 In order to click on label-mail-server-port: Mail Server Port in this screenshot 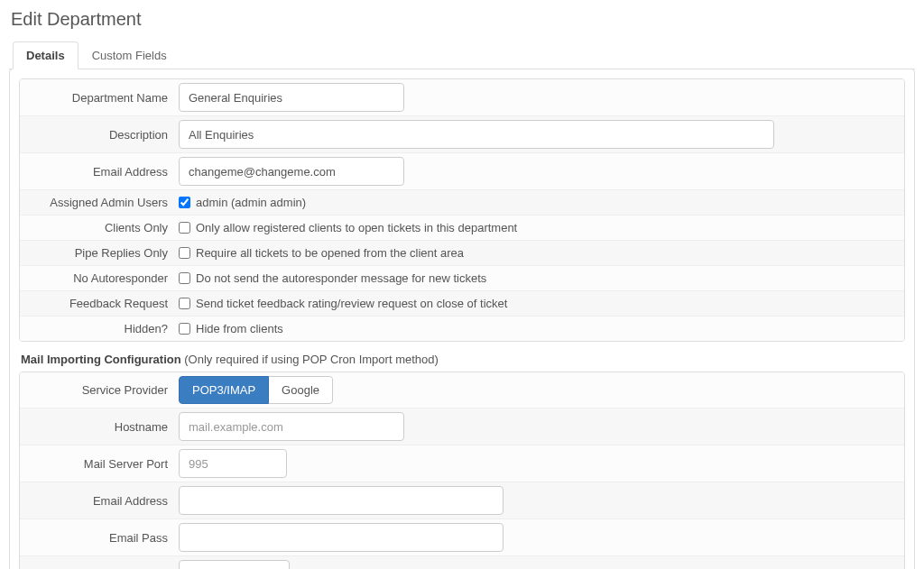, I will do `click(97, 463)`.